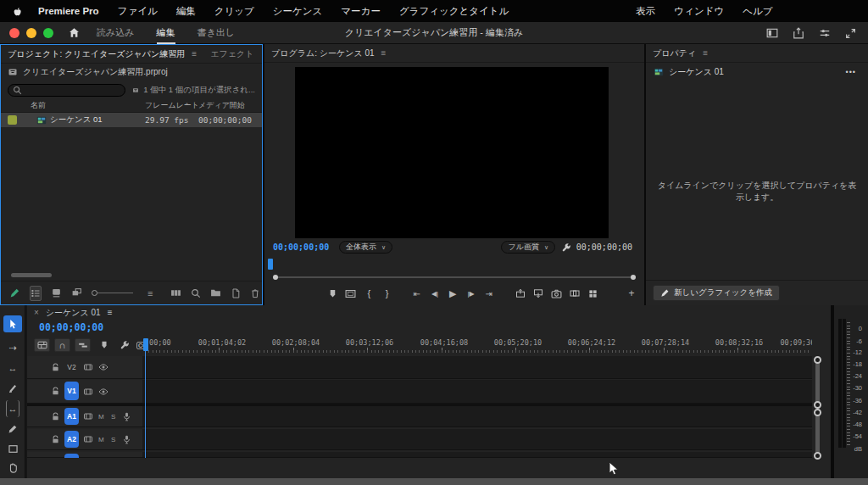 The height and width of the screenshot is (485, 868). Describe the element at coordinates (176, 293) in the screenshot. I see `automate-to-sequence-button` at that location.